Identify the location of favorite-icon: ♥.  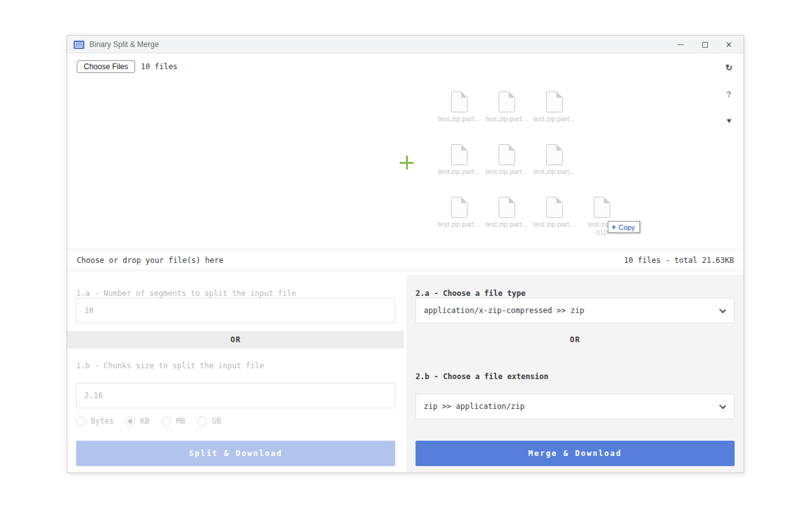
(729, 121).